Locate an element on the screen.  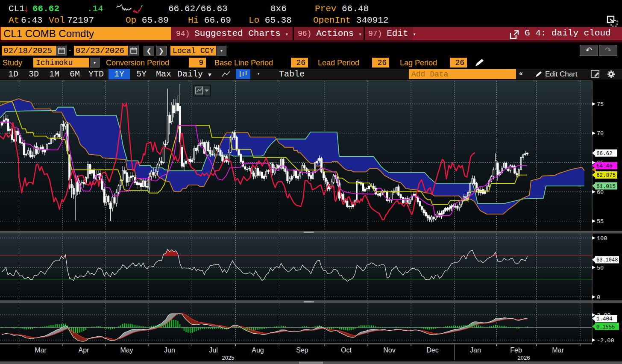
svg-text: 62.875 is located at coordinates (606, 176).